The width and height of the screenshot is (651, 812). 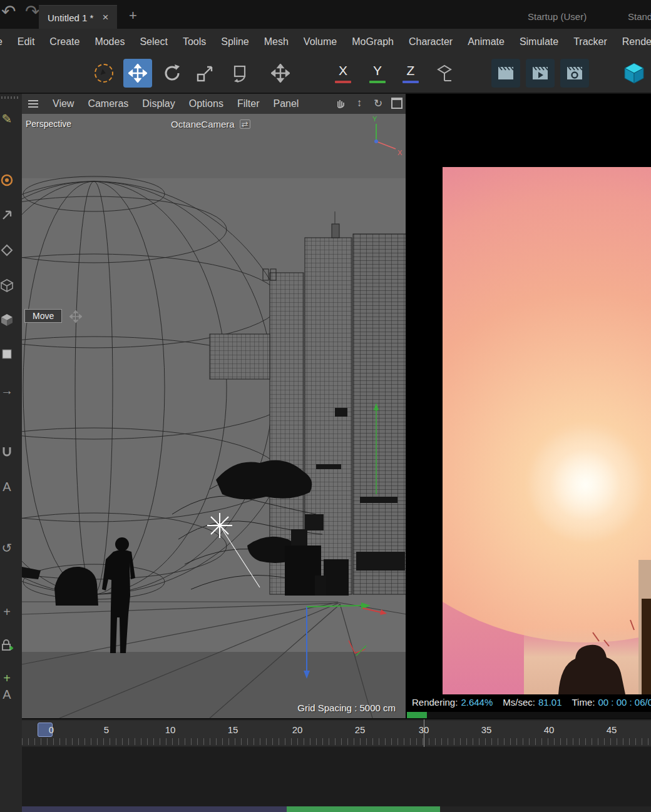 I want to click on timeline-ruler: 0 5 10 15 20 25 30 35 40 45, so click(x=337, y=733).